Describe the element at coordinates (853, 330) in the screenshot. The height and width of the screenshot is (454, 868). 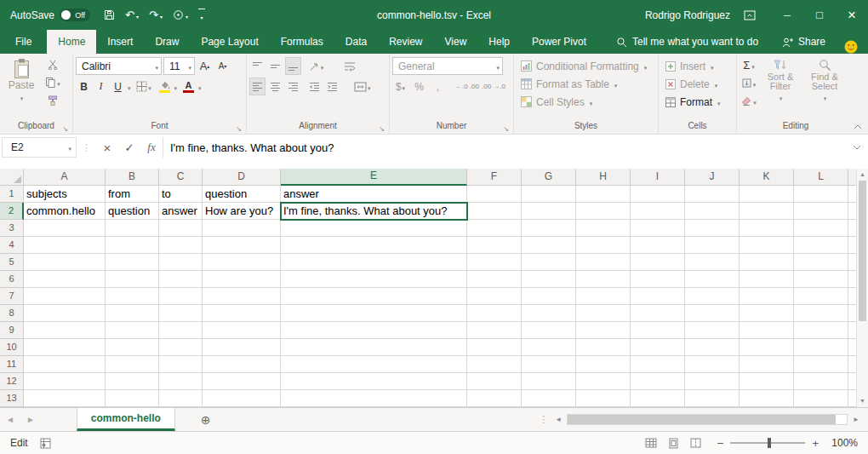
I see `cell-M9` at that location.